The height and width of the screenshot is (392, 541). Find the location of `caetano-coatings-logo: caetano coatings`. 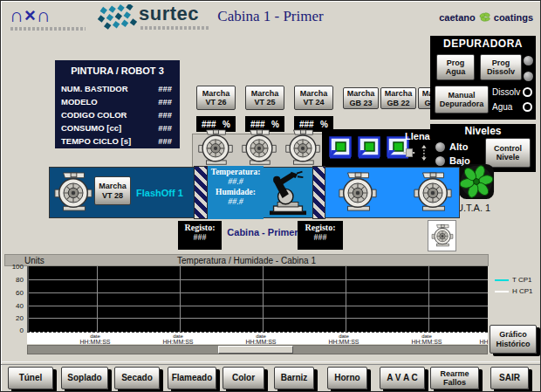

caetano-coatings-logo: caetano coatings is located at coordinates (486, 17).